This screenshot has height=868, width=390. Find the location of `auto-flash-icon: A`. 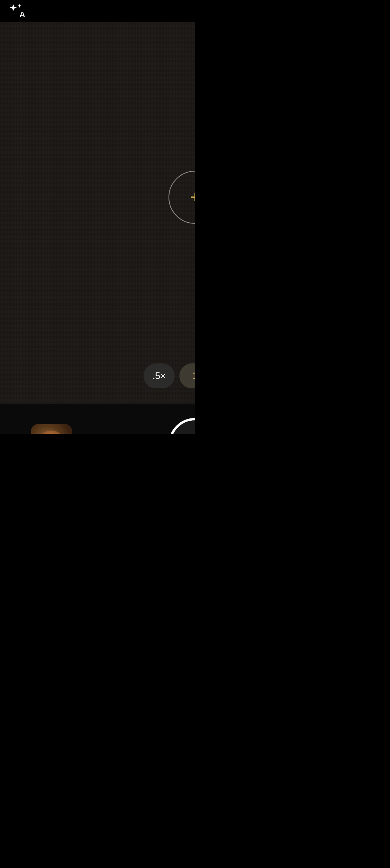

auto-flash-icon: A is located at coordinates (18, 11).